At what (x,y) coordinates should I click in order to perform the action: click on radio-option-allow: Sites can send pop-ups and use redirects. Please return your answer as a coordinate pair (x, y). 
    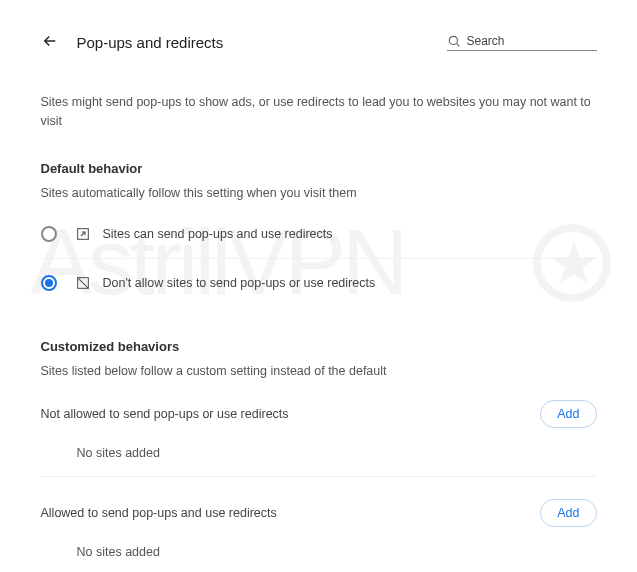
    Looking at the image, I should click on (319, 234).